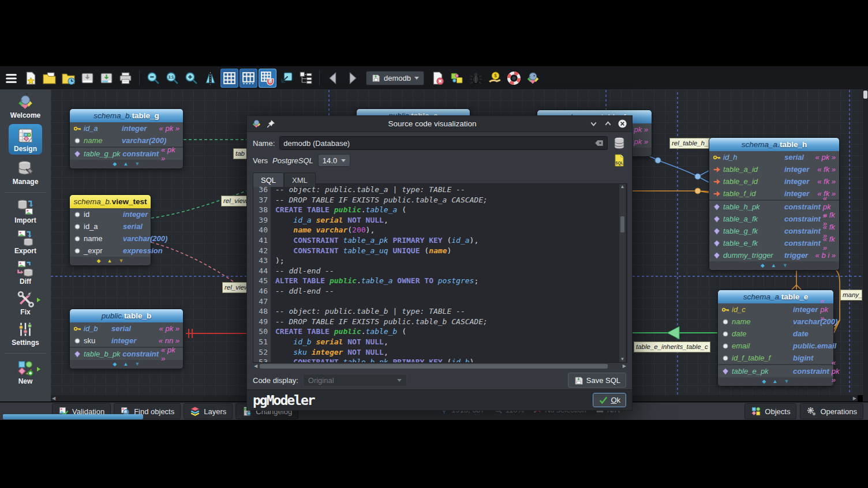  Describe the element at coordinates (300, 180) in the screenshot. I see `tab-xml: XML` at that location.